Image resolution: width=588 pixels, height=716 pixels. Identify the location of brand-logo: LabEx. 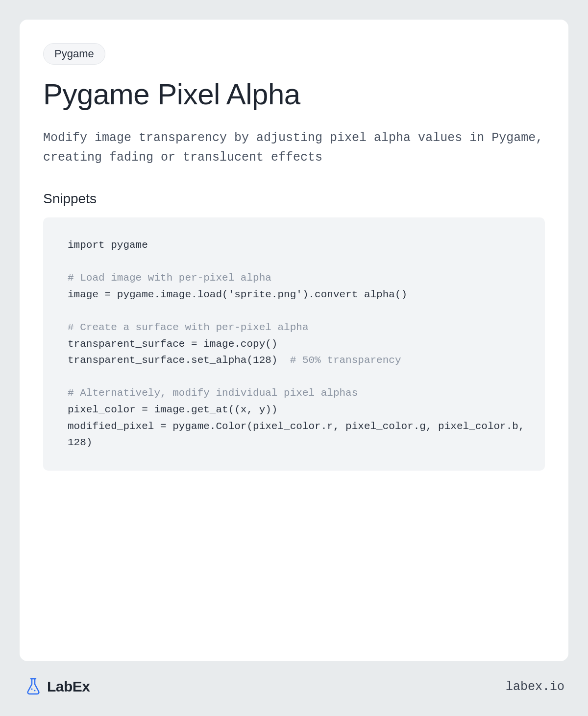
(57, 687).